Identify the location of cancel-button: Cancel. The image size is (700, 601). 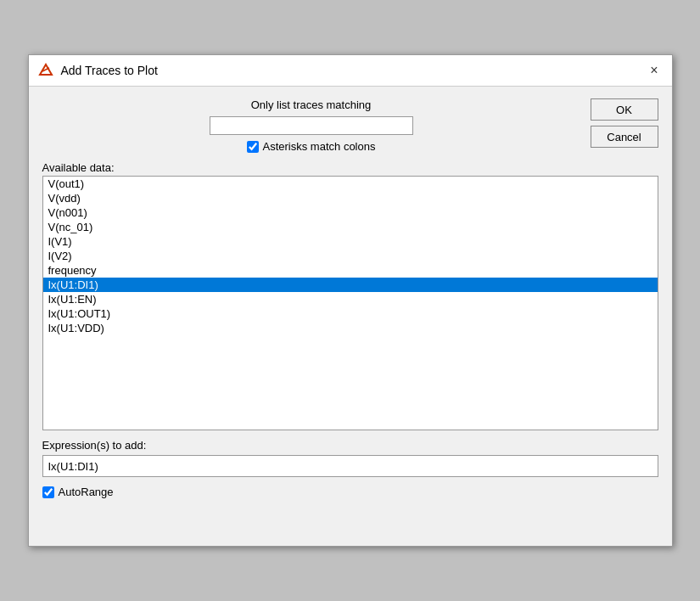
(624, 137).